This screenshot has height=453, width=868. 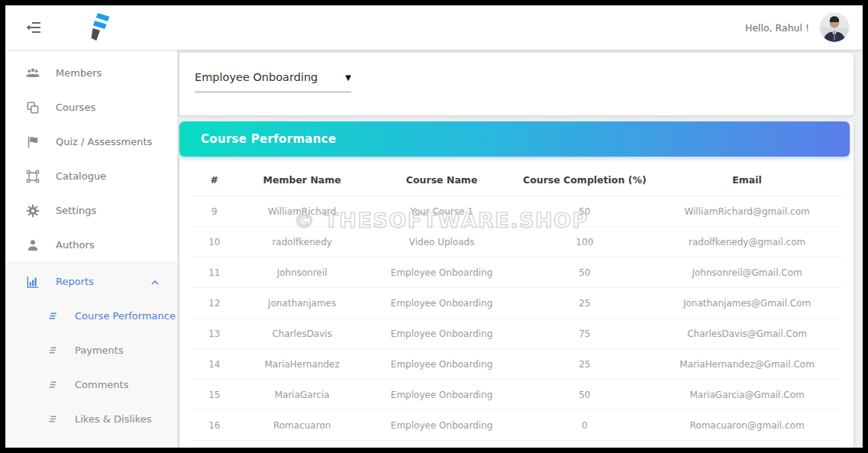 What do you see at coordinates (76, 107) in the screenshot?
I see `sidebar-item-label: Courses` at bounding box center [76, 107].